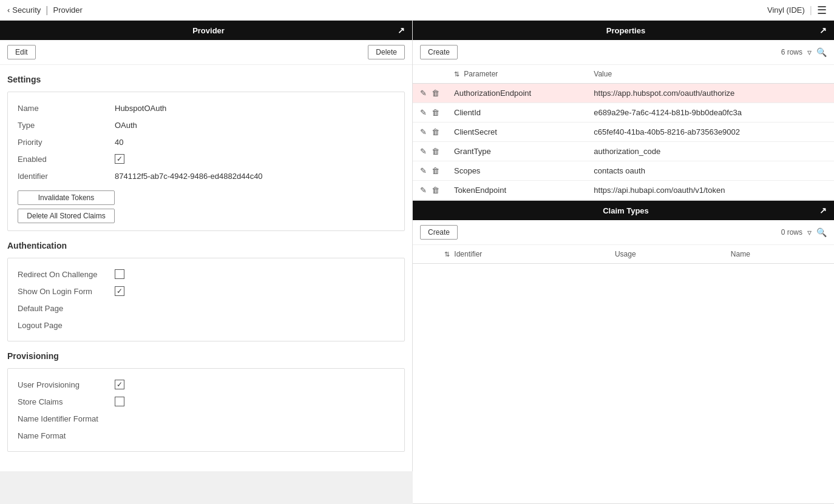  I want to click on action-buttons: Invalidate Tokens Delete All Stored Clai…, so click(206, 207).